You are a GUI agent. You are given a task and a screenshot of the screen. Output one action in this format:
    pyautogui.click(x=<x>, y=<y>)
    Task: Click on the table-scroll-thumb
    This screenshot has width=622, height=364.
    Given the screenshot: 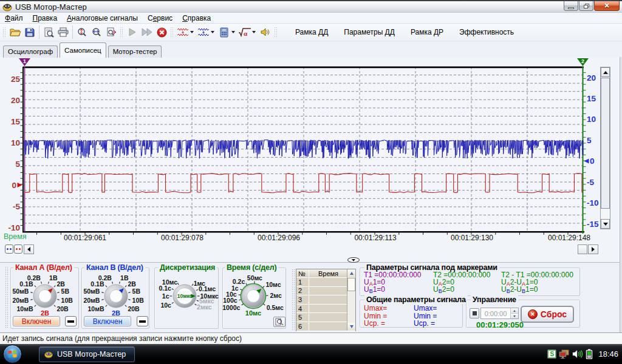 What is the action you would take?
    pyautogui.click(x=351, y=285)
    